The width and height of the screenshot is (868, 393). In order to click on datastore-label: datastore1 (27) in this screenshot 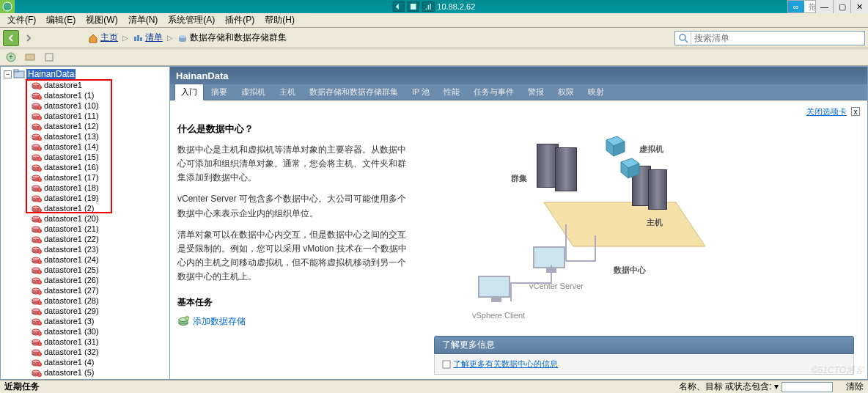, I will do `click(72, 290)`.